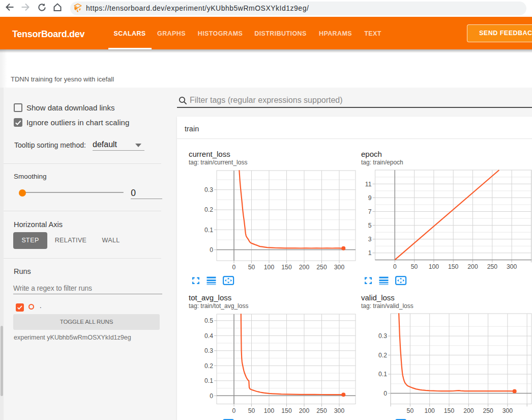  Describe the element at coordinates (370, 226) in the screenshot. I see `svg-text: 5` at that location.